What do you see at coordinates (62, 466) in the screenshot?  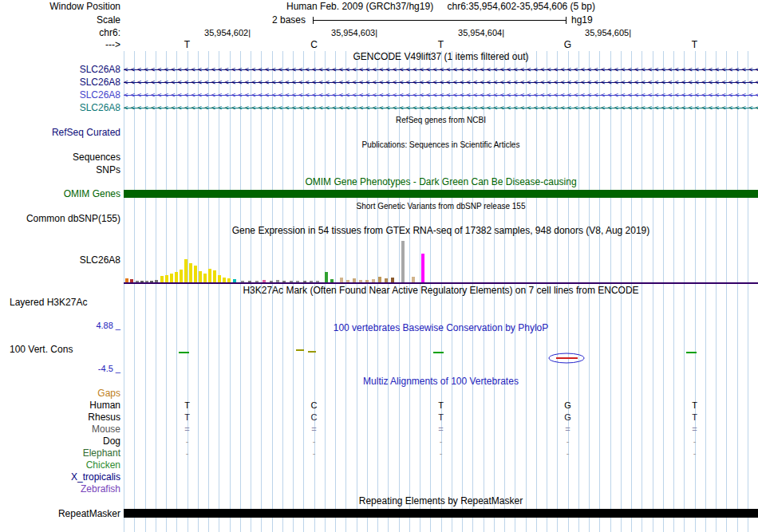 I see `multiz-species-label: Chicken` at bounding box center [62, 466].